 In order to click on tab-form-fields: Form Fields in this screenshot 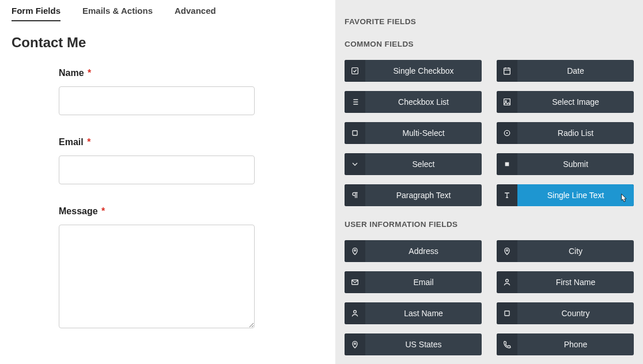, I will do `click(36, 13)`.